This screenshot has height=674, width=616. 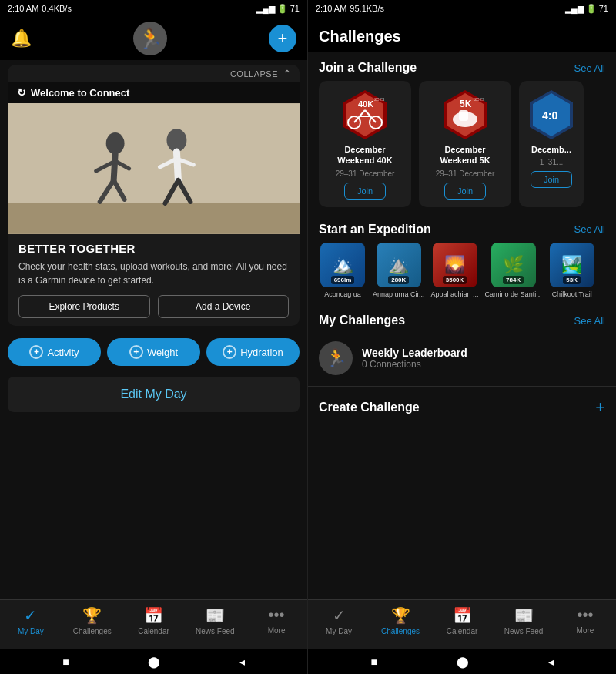 I want to click on join-partial-button: Join, so click(x=551, y=179).